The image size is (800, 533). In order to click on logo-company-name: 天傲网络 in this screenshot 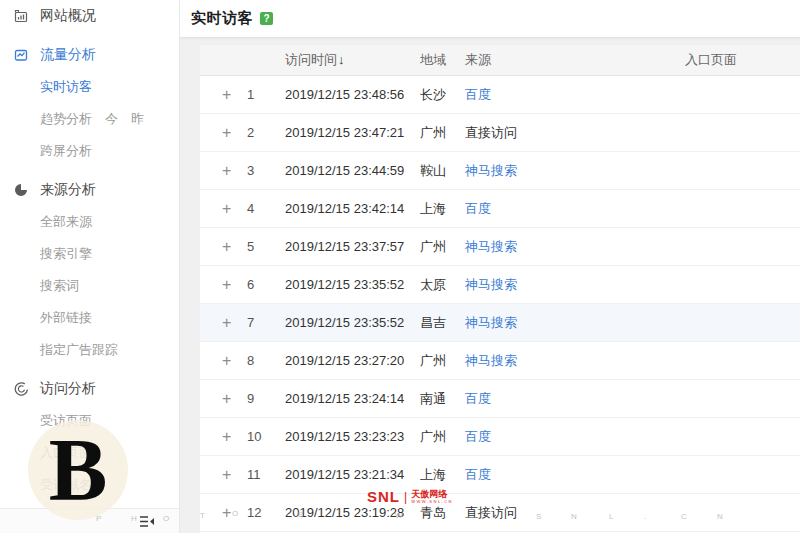, I will do `click(432, 494)`.